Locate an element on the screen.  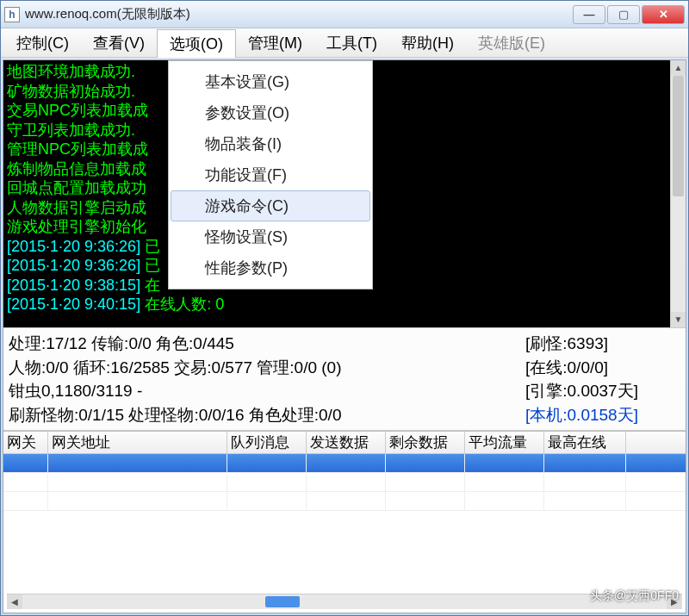
scroll-down-icon: ▼ is located at coordinates (679, 320).